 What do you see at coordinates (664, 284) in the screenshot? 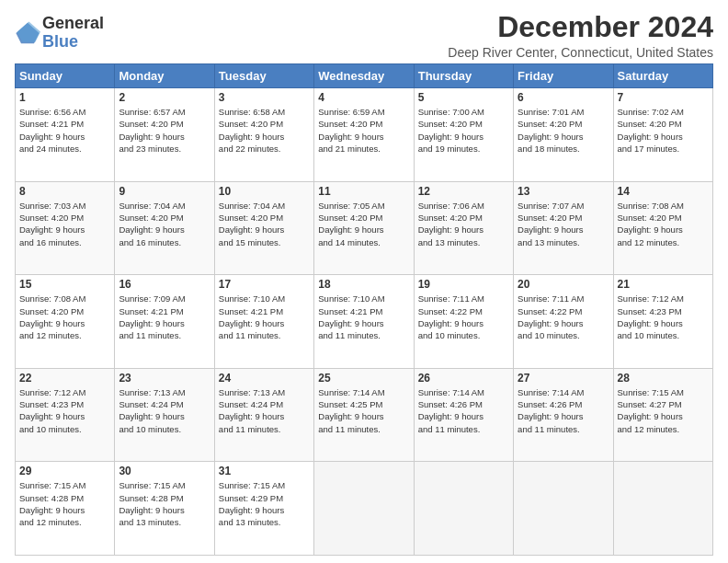
I see `day-number: 21` at bounding box center [664, 284].